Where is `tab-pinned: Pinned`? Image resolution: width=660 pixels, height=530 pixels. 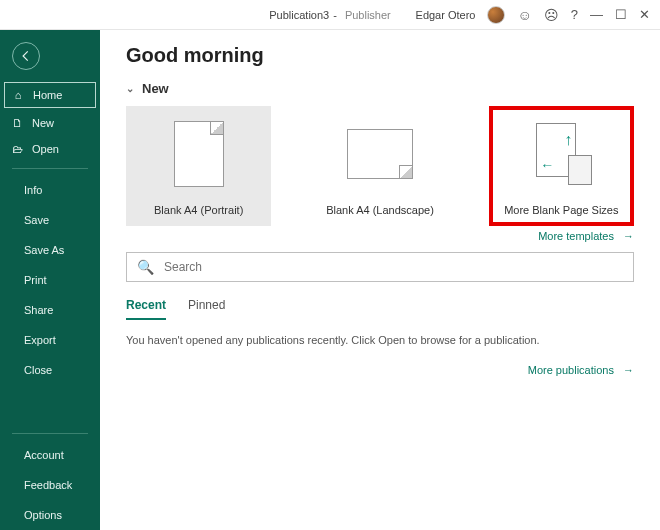
tab-pinned: Pinned is located at coordinates (206, 309).